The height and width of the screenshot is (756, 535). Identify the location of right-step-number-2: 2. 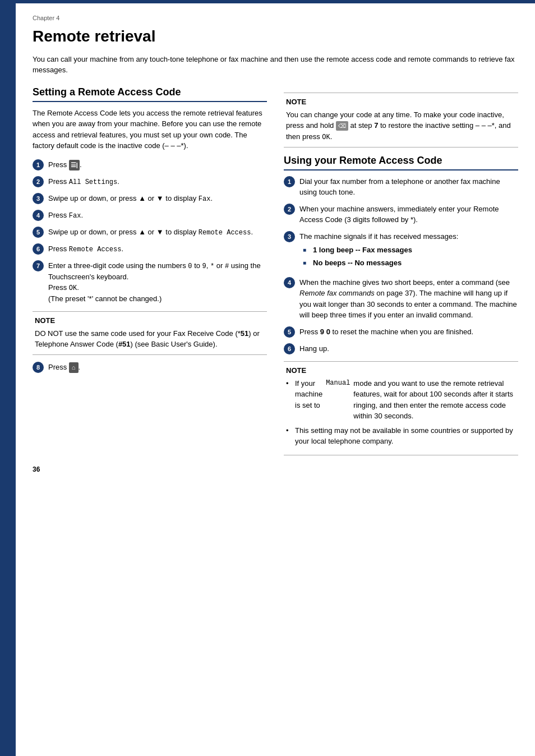
(289, 209).